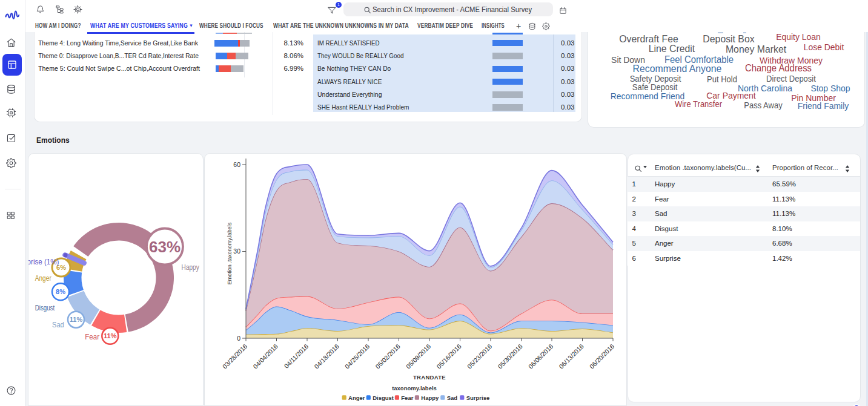 The image size is (868, 406). What do you see at coordinates (449, 356) in the screenshot?
I see `svg-text: 05/16/2016` at bounding box center [449, 356].